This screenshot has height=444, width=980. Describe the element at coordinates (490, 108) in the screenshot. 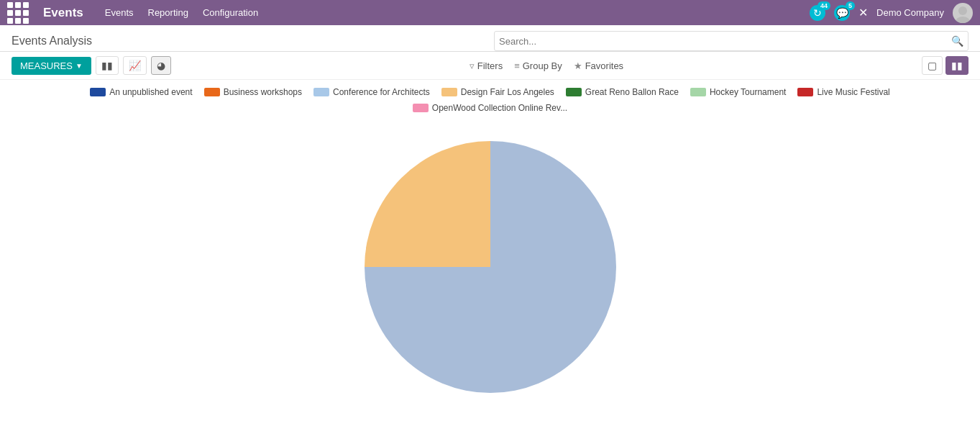

I see `legend-item: OpenWood Collection Online Rev...` at that location.